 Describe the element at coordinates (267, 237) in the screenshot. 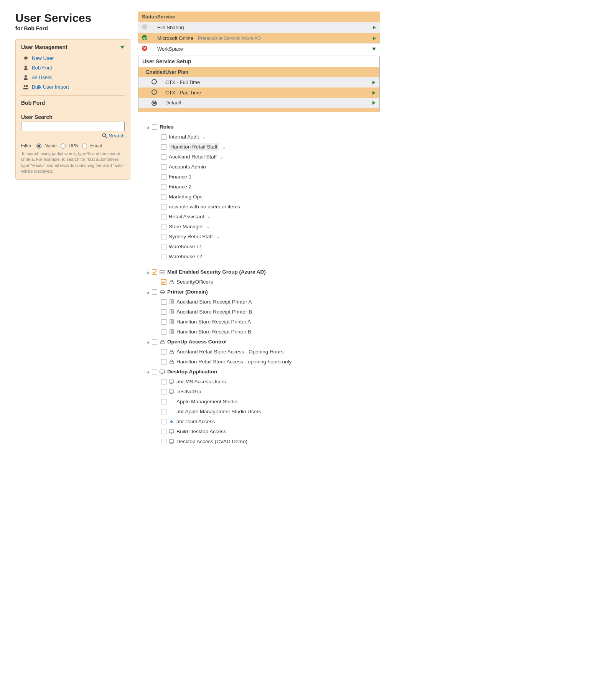

I see `tree-item: Sydney Retail Staff⌄` at that location.